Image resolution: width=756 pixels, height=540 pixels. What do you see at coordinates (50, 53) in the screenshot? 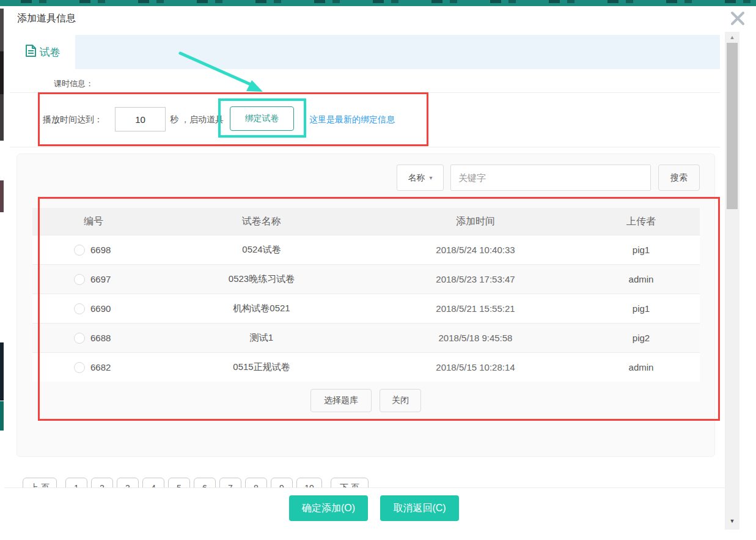
I see `tab-exam-paper-label: 试卷` at bounding box center [50, 53].